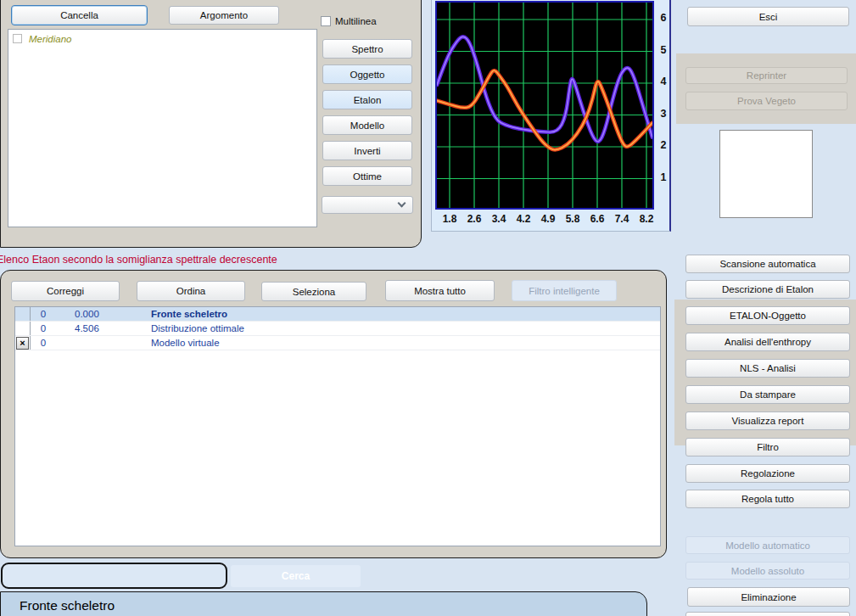 The height and width of the screenshot is (616, 856). I want to click on spectrum-chart-panel: 123456 1.82.63.44.24.95.86.67.48.2, so click(551, 115).